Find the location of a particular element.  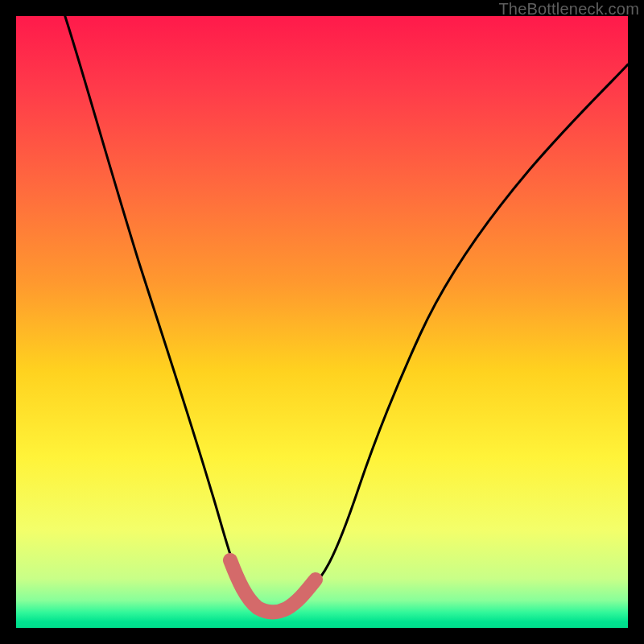

optimal-range-highlight is located at coordinates (273, 586).